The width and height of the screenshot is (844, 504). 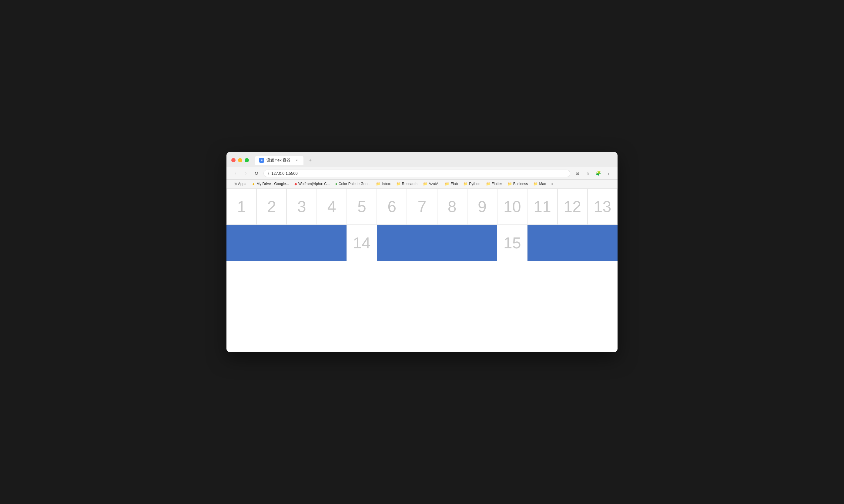 What do you see at coordinates (417, 173) in the screenshot?
I see `url-bar: ℹ 127.0.0.1:5500` at bounding box center [417, 173].